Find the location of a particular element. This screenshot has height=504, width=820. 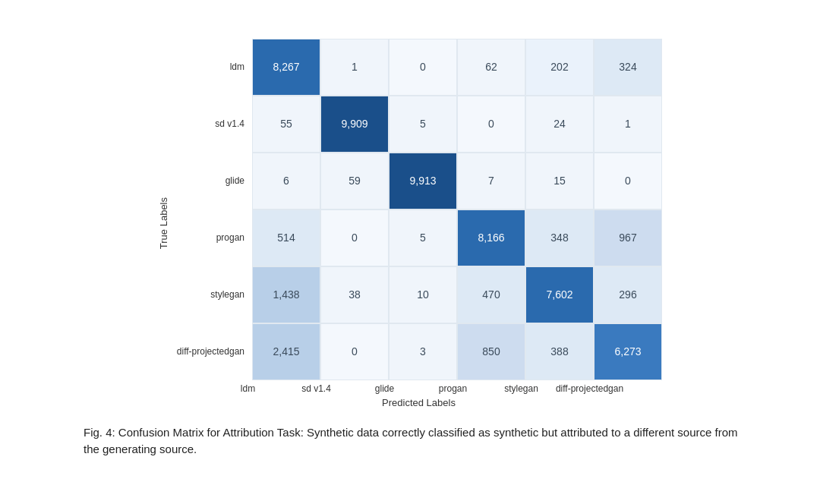

cell-0-5: 324 is located at coordinates (628, 67).